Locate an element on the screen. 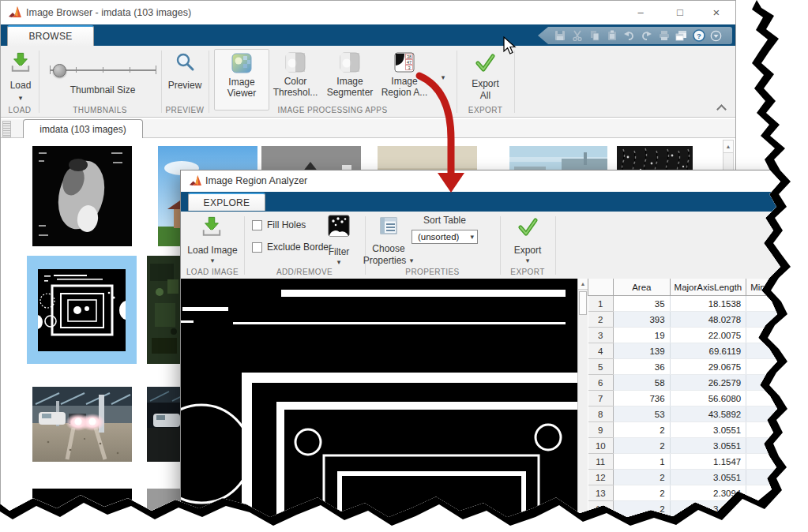  fill-holes-checkbox: Fill Holes is located at coordinates (279, 225).